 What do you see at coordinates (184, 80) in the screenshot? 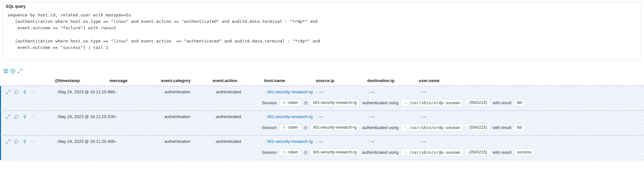
I see `col-event-category: event.category` at bounding box center [184, 80].